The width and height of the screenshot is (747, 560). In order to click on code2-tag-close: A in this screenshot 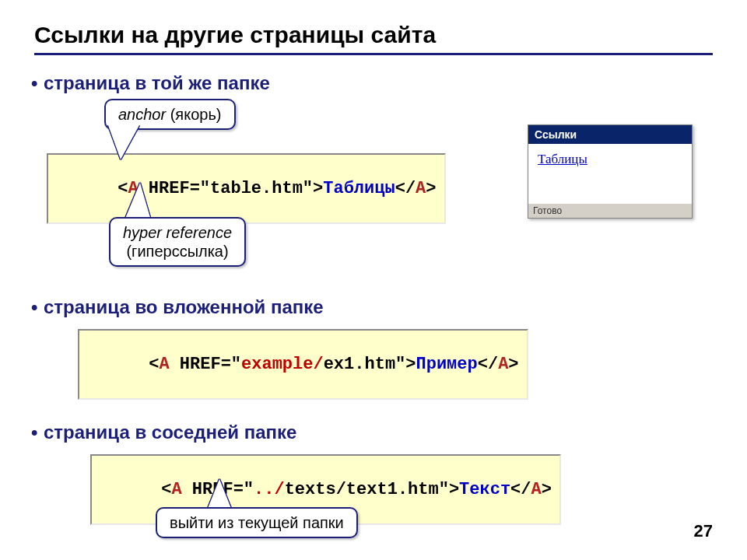, I will do `click(503, 364)`.